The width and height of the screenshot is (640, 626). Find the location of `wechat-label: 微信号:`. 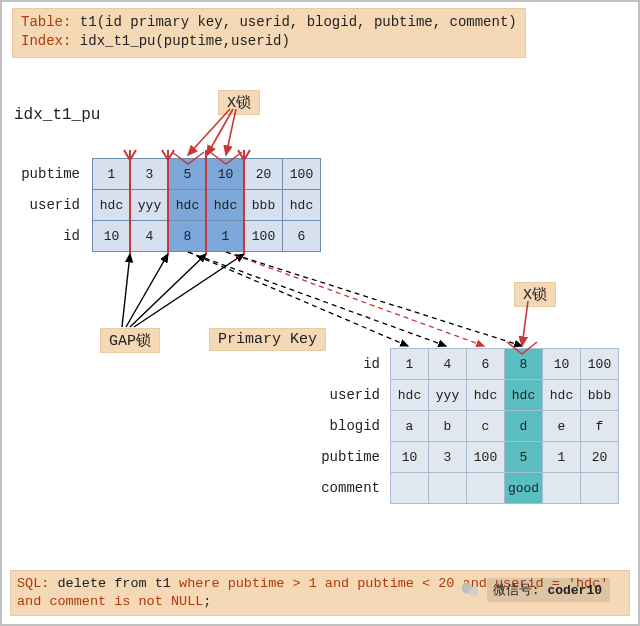

wechat-label: 微信号: is located at coordinates (516, 590).